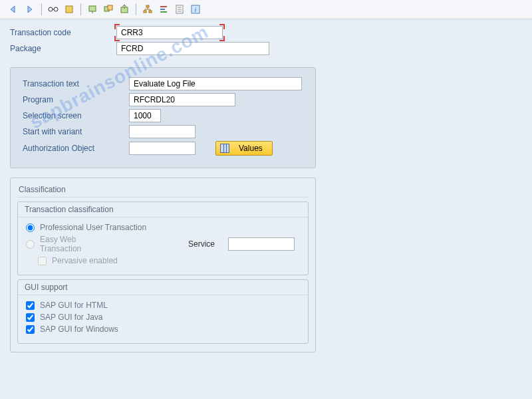 This screenshot has width=532, height=399. I want to click on align-icon, so click(164, 9).